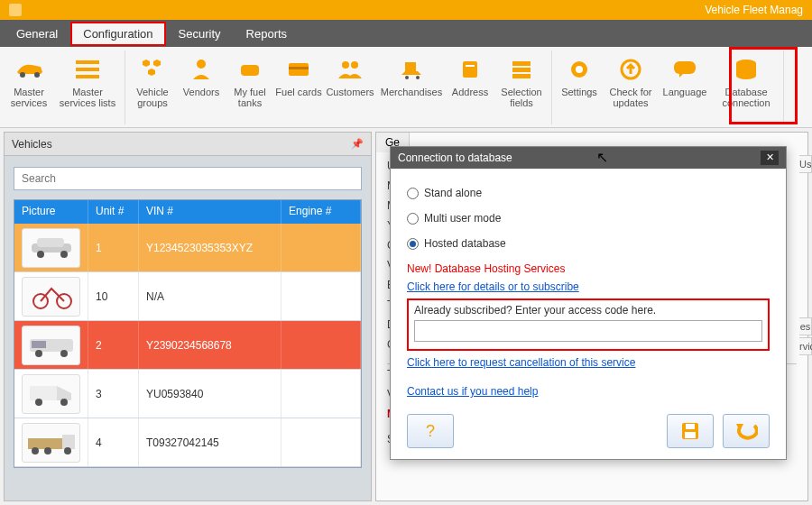  Describe the element at coordinates (690, 431) in the screenshot. I see `save-icon` at that location.